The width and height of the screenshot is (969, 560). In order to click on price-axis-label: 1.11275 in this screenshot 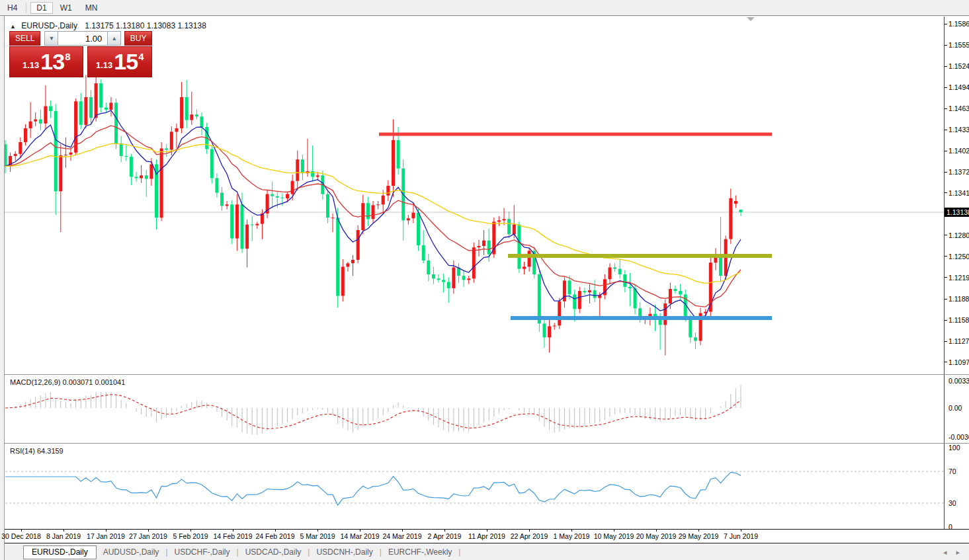, I will do `click(959, 341)`.